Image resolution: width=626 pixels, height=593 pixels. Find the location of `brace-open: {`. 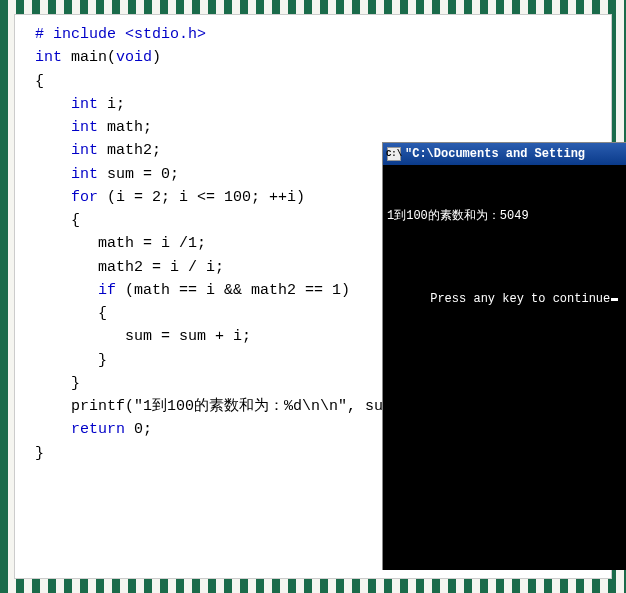

brace-open: { is located at coordinates (320, 82).